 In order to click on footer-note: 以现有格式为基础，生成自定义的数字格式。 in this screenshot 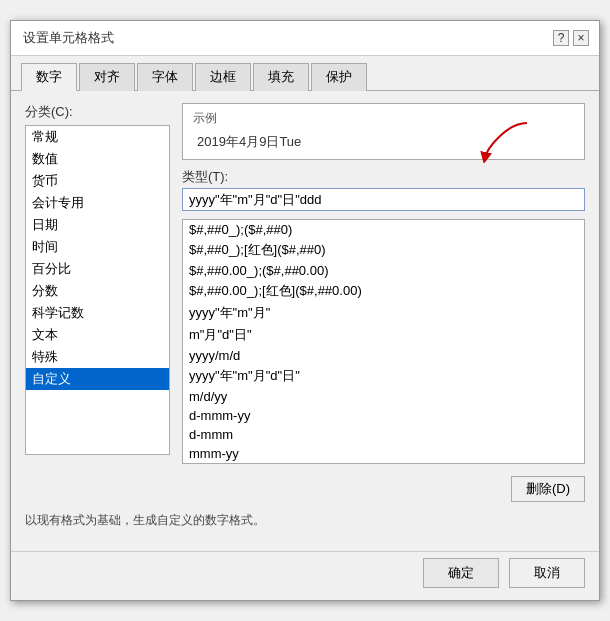, I will do `click(305, 520)`.